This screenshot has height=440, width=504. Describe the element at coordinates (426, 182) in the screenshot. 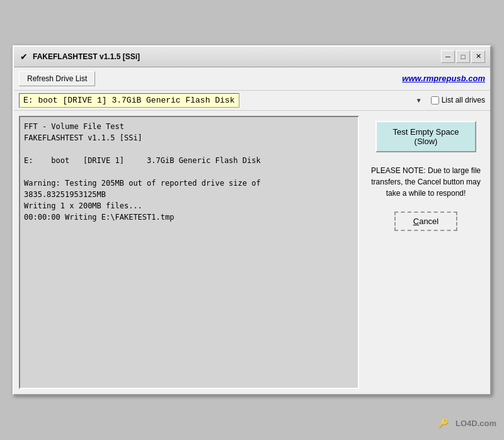

I see `note-text: PLEASE NOTE: Due to large file transfers…` at that location.